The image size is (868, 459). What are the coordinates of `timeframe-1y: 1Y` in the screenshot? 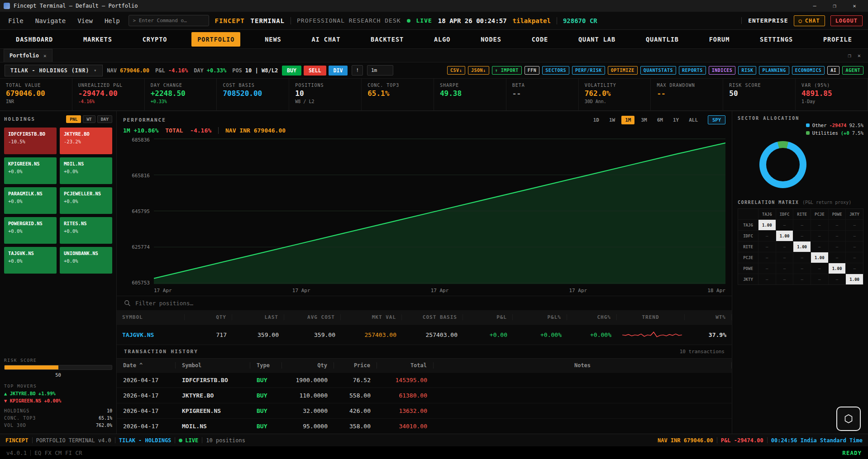 It's located at (676, 120).